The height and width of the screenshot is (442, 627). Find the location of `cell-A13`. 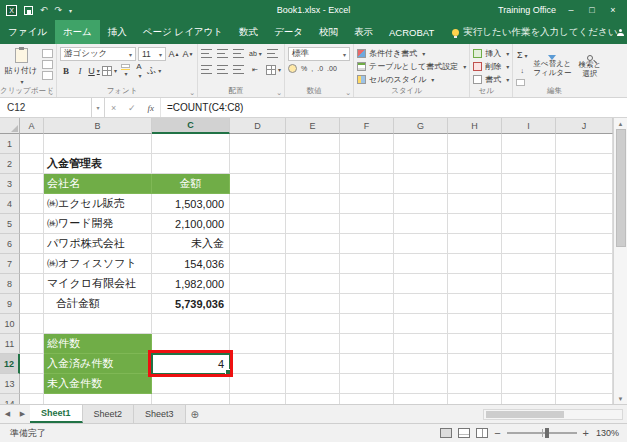

cell-A13 is located at coordinates (32, 384).